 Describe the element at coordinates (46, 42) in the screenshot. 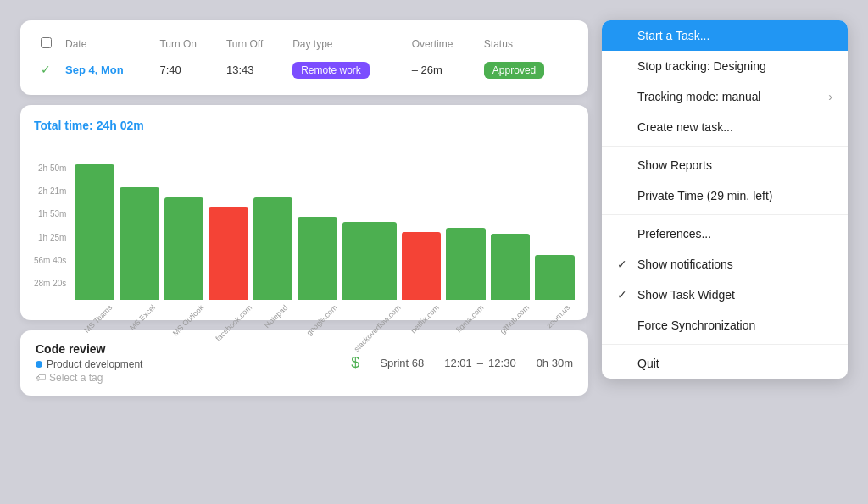

I see `select-all-checkbox` at that location.